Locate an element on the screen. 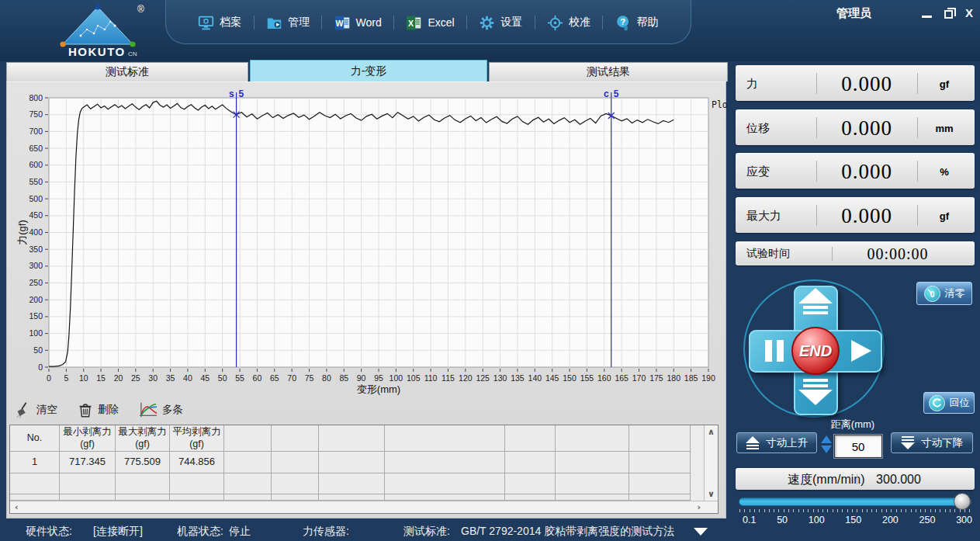  move-down-button is located at coordinates (816, 392).